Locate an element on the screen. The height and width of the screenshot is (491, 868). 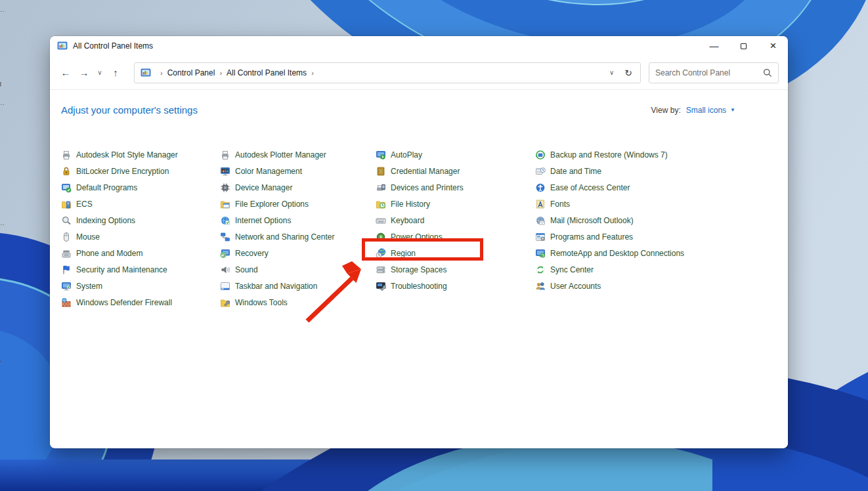
control-panel-item-mail-microsoft-outlook: Mail (Microsoft Outlook) is located at coordinates (609, 221).